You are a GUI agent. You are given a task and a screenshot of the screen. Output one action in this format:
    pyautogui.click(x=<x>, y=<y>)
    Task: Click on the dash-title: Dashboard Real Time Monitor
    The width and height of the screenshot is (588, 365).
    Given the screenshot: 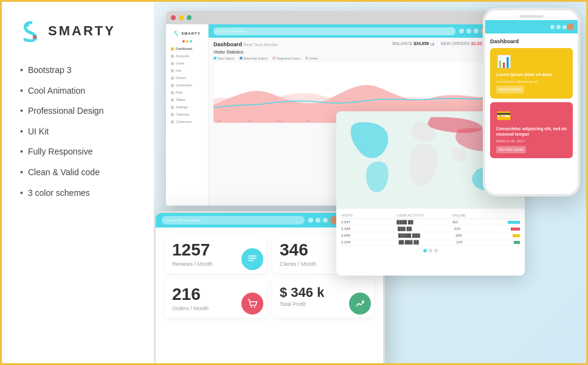 What is the action you would take?
    pyautogui.click(x=246, y=44)
    